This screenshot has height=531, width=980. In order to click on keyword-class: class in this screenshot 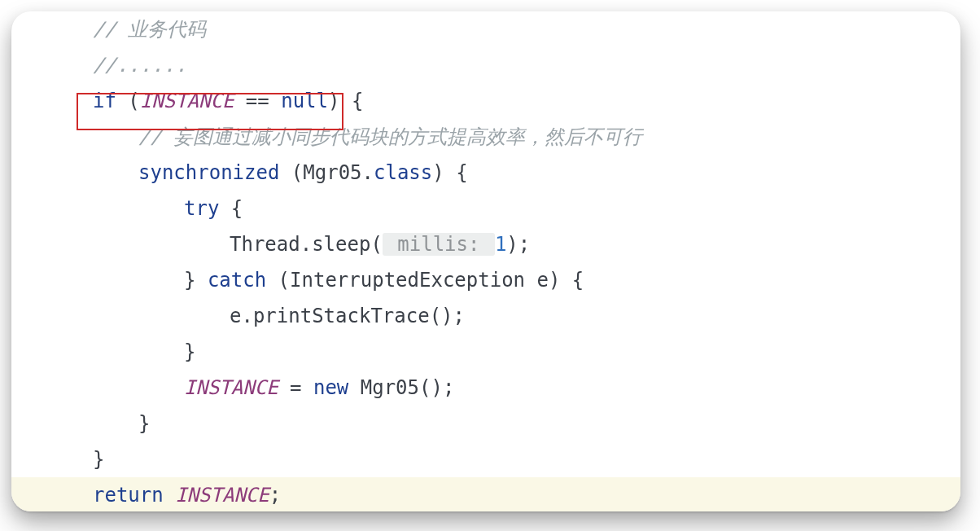, I will do `click(403, 173)`.